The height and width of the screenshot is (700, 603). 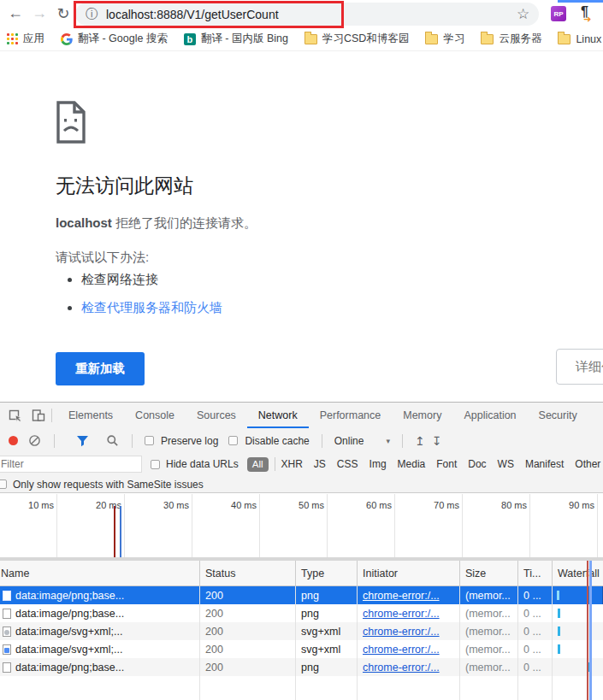 What do you see at coordinates (420, 441) in the screenshot?
I see `import-har-icon: ↥` at bounding box center [420, 441].